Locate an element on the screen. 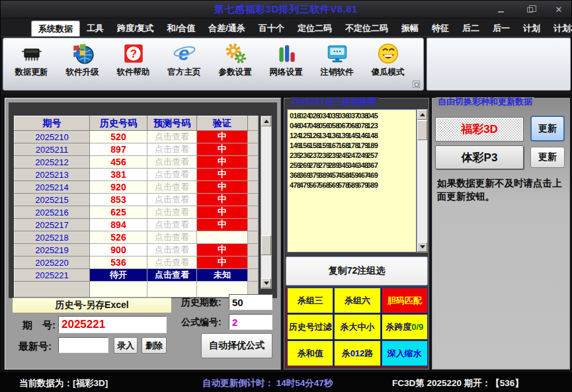 The image size is (572, 392). filter-button-grid: 杀组三杀组六胆码匹配历史号过滤杀大中小杀跨度0/9杀和值杀012路深入缩水 is located at coordinates (357, 328).